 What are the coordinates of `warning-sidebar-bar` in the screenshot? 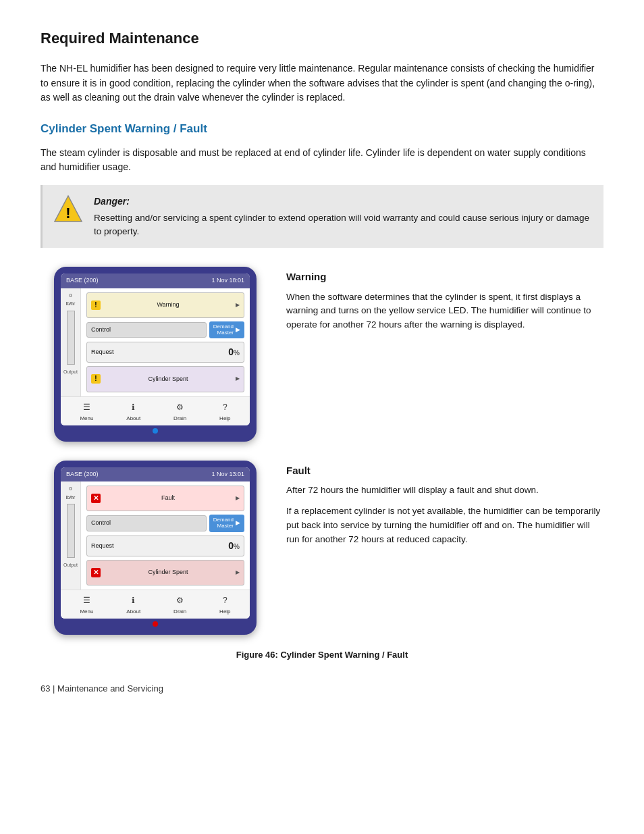 It's located at (71, 338).